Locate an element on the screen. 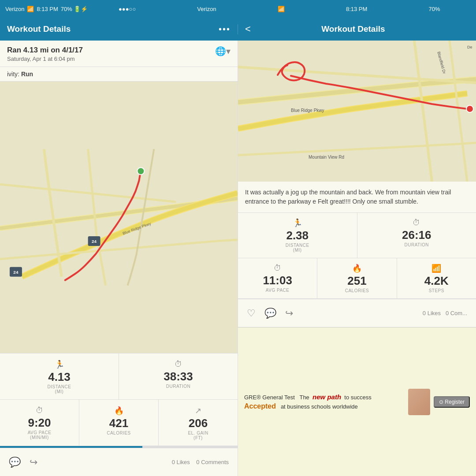 Image resolution: width=476 pixels, height=476 pixels. signal-dots: ●●●○○ is located at coordinates (127, 9).